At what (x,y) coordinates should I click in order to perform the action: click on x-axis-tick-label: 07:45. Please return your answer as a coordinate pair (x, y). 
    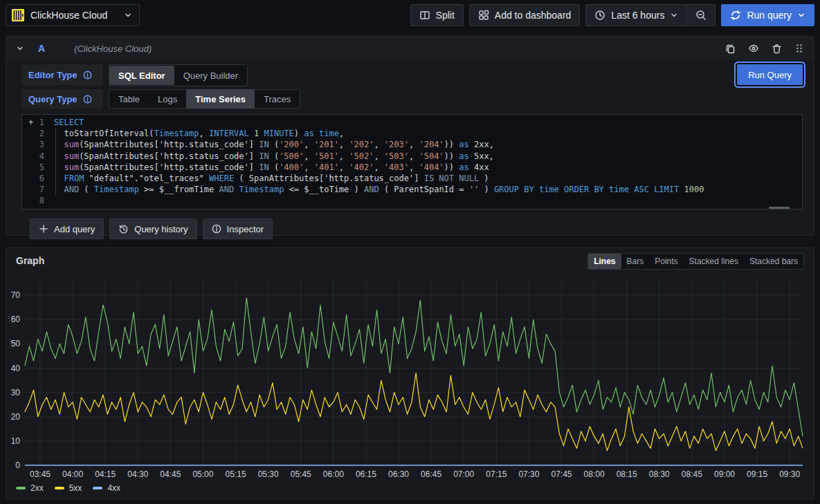
    Looking at the image, I should click on (561, 474).